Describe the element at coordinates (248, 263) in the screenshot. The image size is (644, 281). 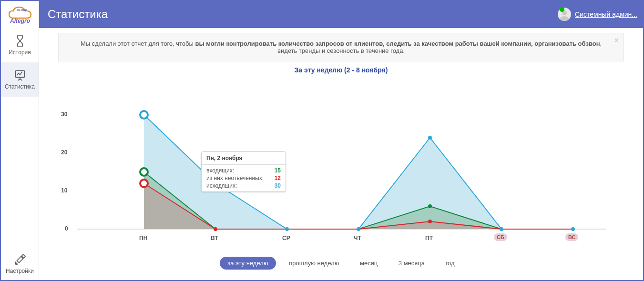
I see `range-this-week: за эту неделю` at that location.